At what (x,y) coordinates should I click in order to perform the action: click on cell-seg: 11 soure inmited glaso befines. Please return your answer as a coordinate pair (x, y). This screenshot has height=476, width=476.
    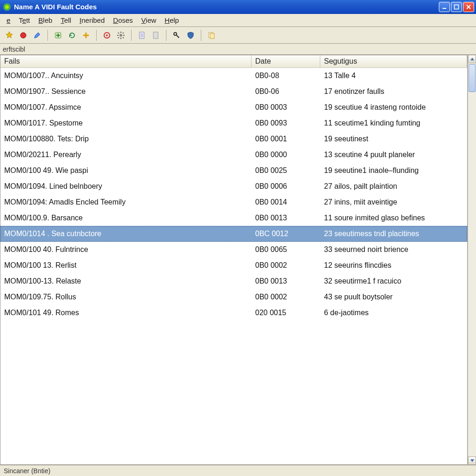
    Looking at the image, I should click on (394, 218).